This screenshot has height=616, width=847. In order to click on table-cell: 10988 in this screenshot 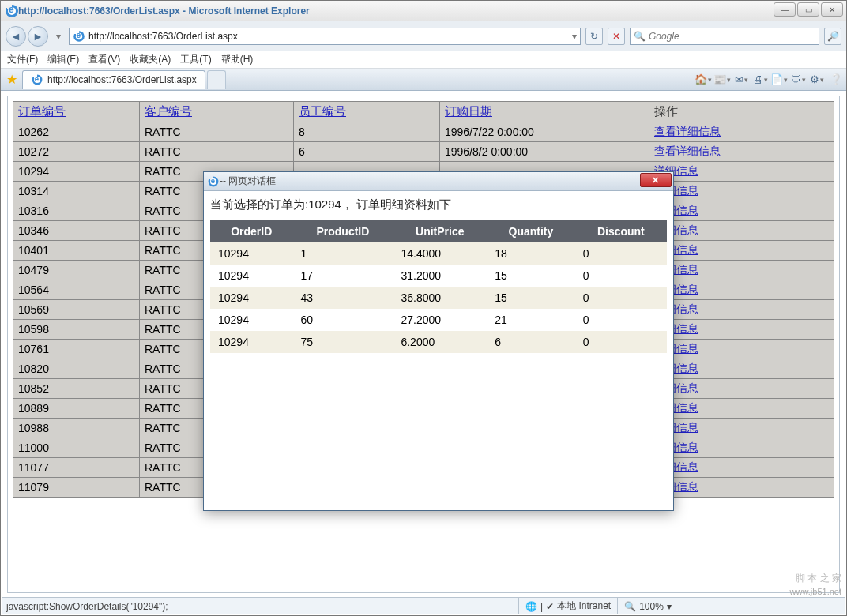, I will do `click(77, 428)`.